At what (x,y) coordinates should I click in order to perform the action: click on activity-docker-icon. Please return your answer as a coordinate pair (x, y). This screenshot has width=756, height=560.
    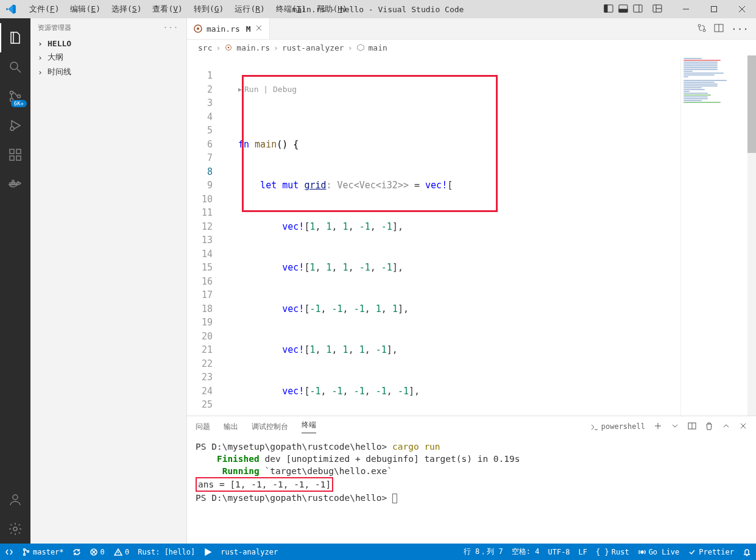
    Looking at the image, I should click on (15, 184).